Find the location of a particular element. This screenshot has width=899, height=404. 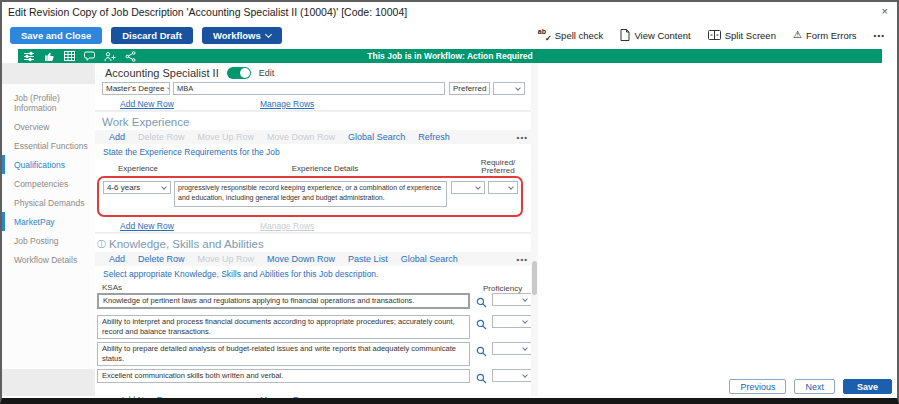

banner-icon-group is located at coordinates (80, 56).